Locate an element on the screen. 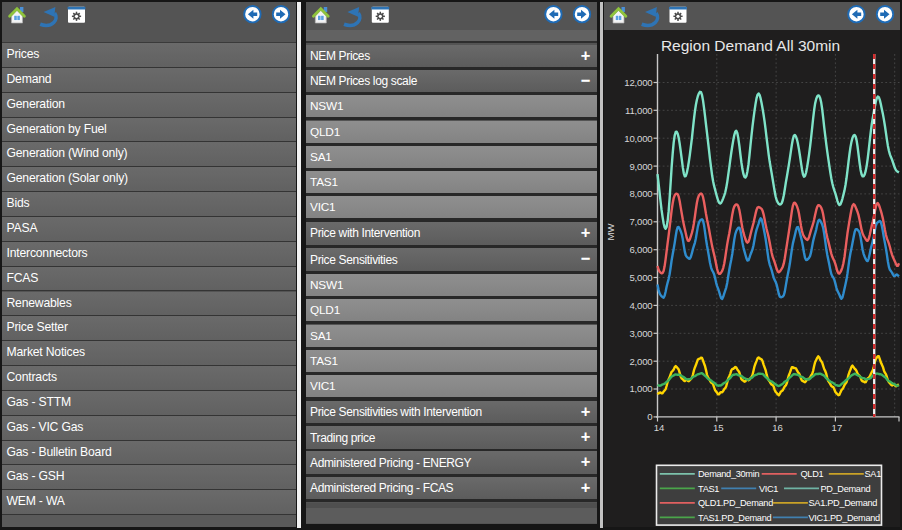 This screenshot has height=530, width=902. svg-text: 10,000 is located at coordinates (638, 138).